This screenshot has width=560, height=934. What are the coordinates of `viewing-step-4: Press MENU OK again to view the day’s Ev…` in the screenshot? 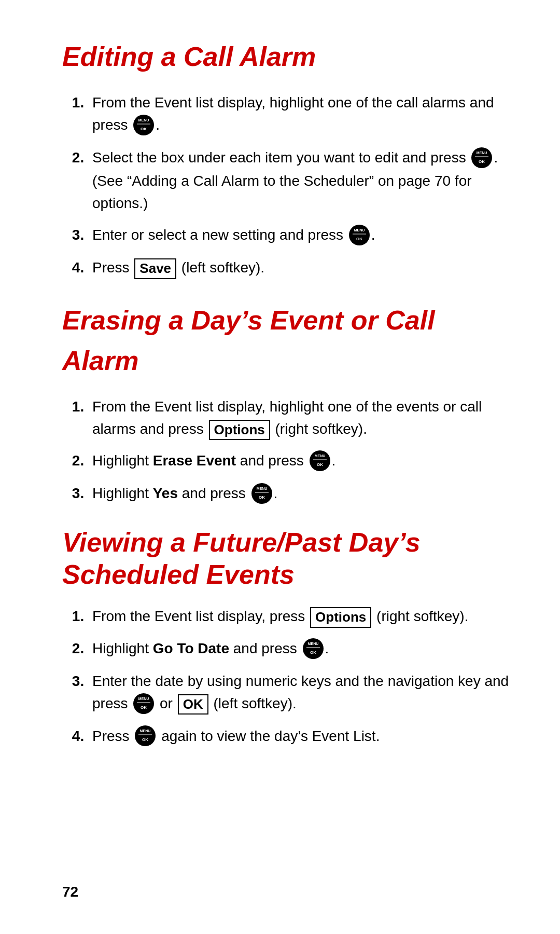 It's located at (301, 737).